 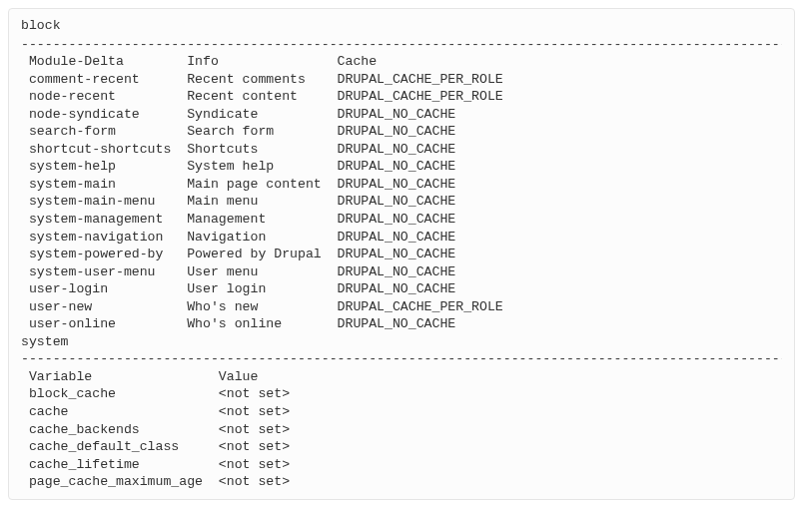 I want to click on panel-title: block, so click(x=402, y=26).